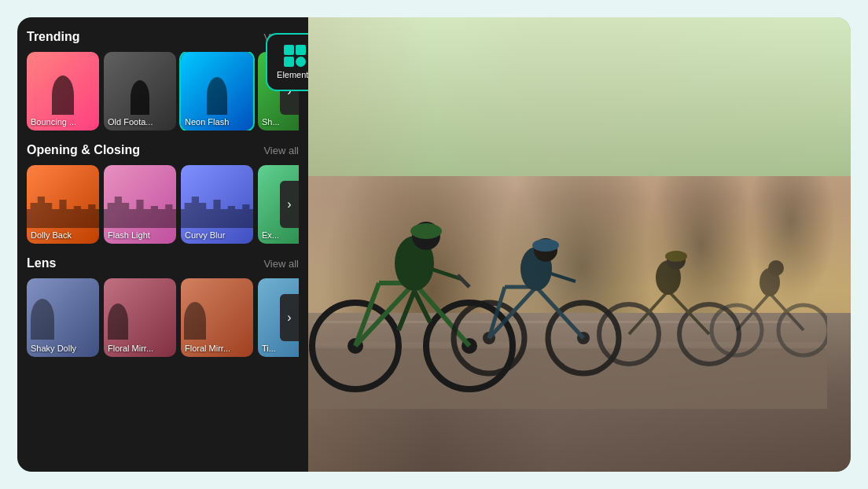  What do you see at coordinates (163, 80) in the screenshot?
I see `trending-section: Trending View all Bouncing ... Old Foota…` at bounding box center [163, 80].